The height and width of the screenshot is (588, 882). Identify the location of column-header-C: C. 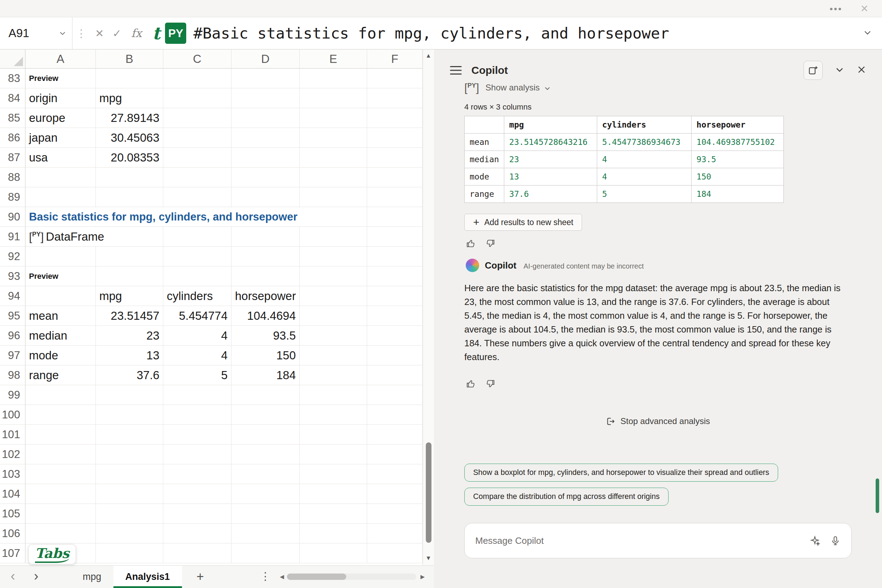
(197, 59).